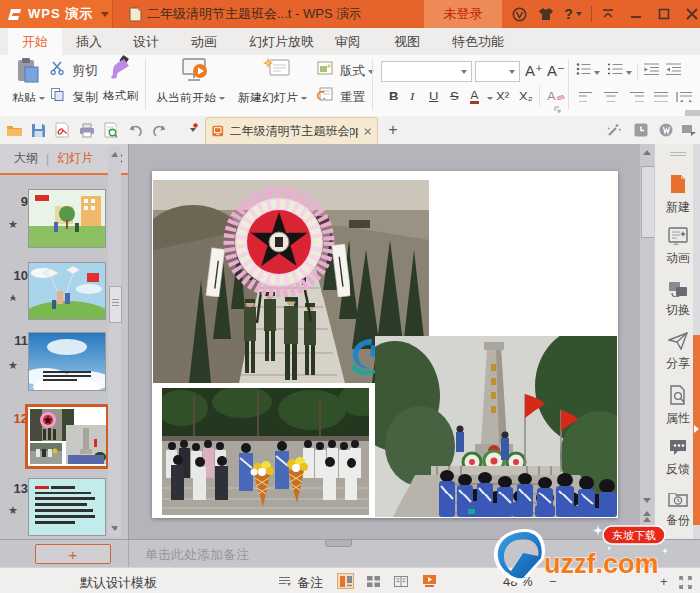 The height and width of the screenshot is (593, 700). What do you see at coordinates (637, 98) in the screenshot?
I see `align-right-button` at bounding box center [637, 98].